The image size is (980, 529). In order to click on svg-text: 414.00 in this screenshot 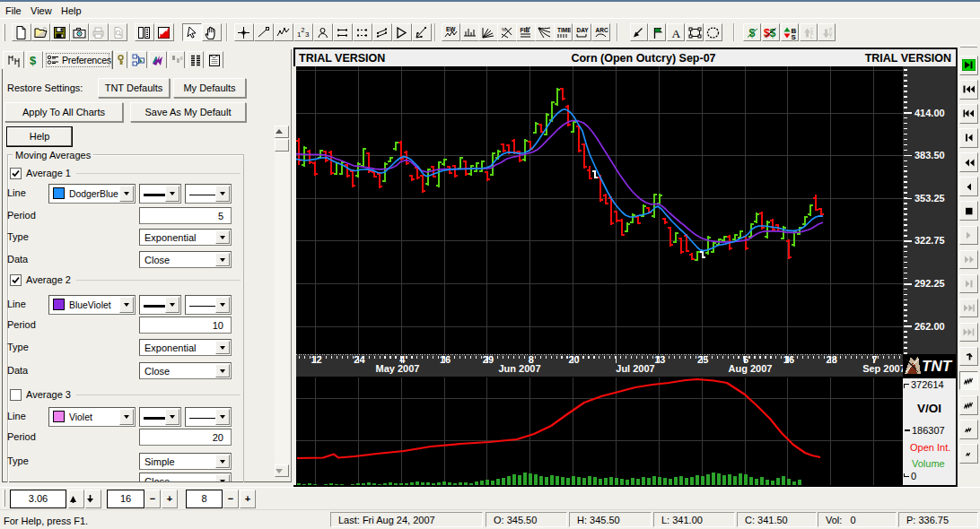, I will do `click(930, 113)`.